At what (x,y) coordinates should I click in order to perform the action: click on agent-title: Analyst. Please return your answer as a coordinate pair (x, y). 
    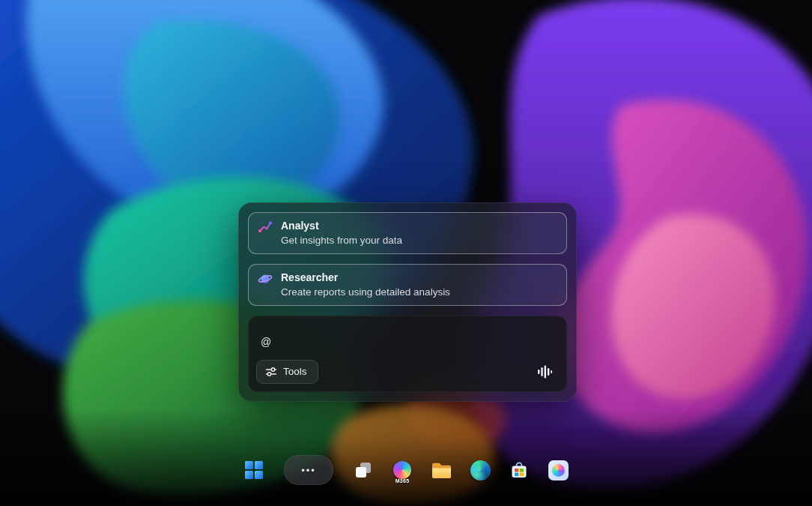
    Looking at the image, I should click on (342, 226).